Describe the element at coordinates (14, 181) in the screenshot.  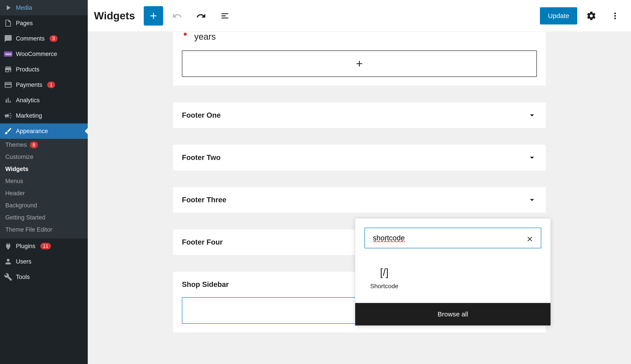
I see `submenu-item-label: Menus` at that location.